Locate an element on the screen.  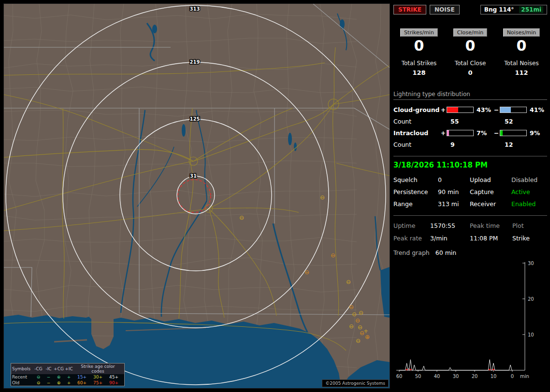
total-close-label: Total Close is located at coordinates (470, 63).